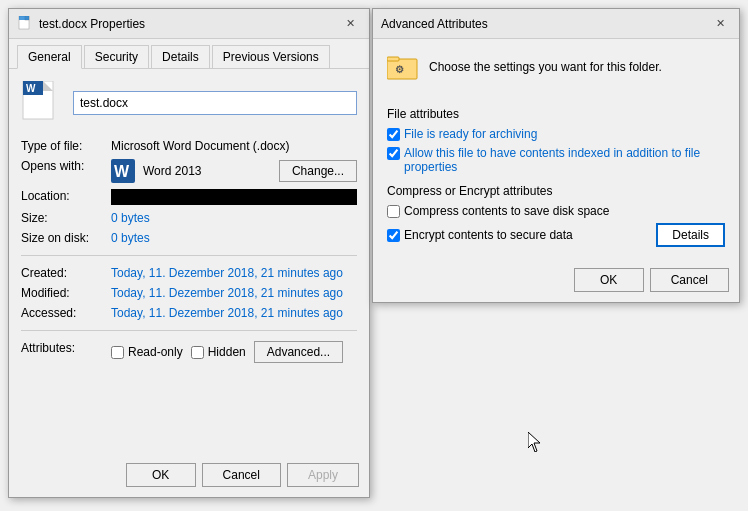  I want to click on size-value: 0 bytes, so click(234, 218).